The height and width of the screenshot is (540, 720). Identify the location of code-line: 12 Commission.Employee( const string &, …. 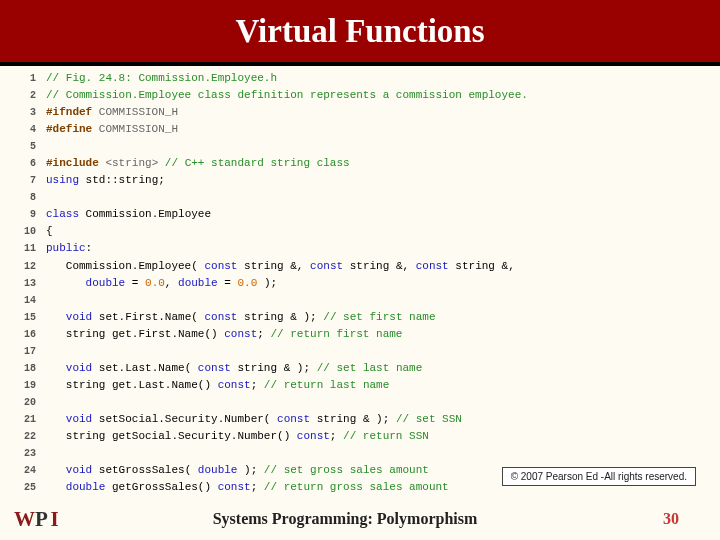
(362, 266).